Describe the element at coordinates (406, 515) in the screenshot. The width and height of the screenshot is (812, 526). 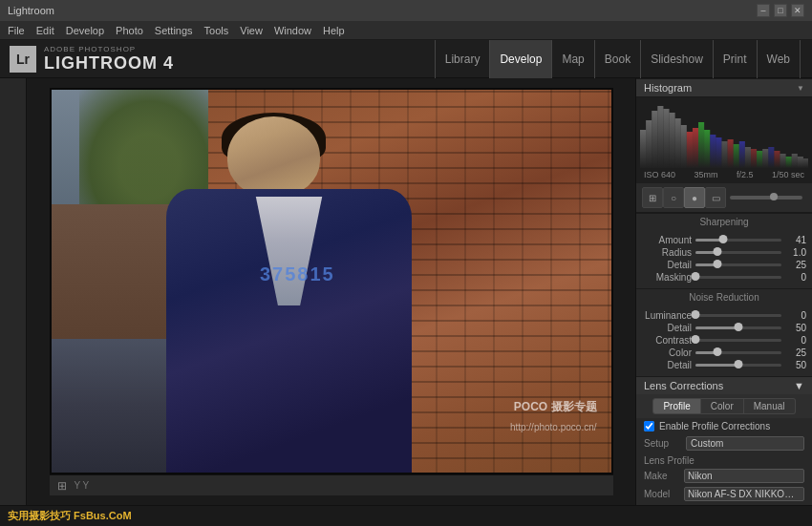
I see `page-bottom-bar: 实用摄影技巧 FsBus.CoM` at that location.